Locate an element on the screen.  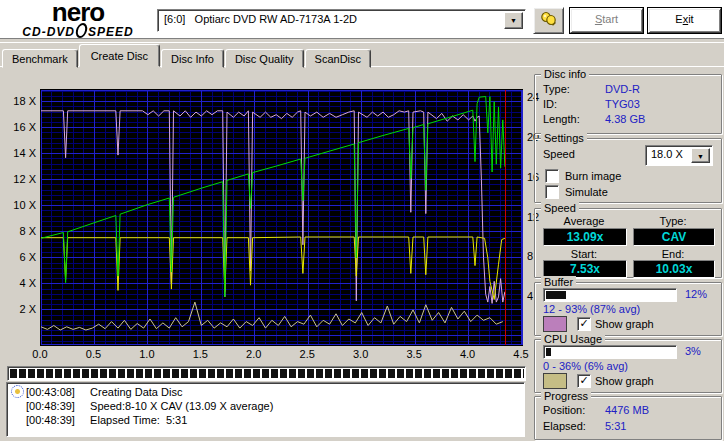
log-text: Elapsed Time: 5:31 is located at coordinates (136, 420).